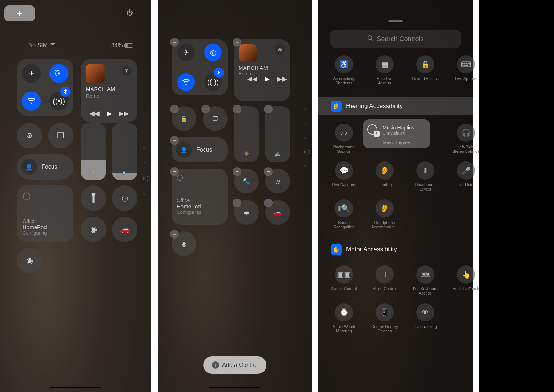 This screenshot has width=554, height=392. Describe the element at coordinates (425, 280) in the screenshot. I see `full-keyboard-access: ⌨Full Keyboard Access` at that location.